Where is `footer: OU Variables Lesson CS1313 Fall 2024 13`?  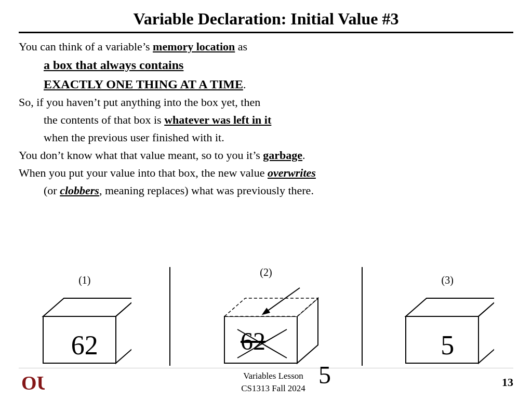
footer: OU Variables Lesson CS1313 Fall 2024 13 is located at coordinates (266, 381).